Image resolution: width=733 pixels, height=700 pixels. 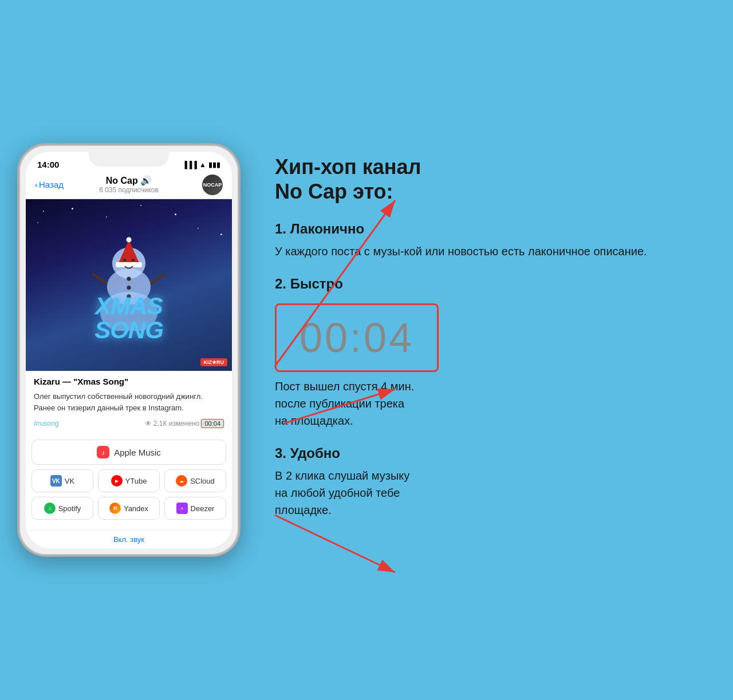 I want to click on status-icons: ▐▐▐ ▲ ▮▮▮, so click(x=202, y=165).